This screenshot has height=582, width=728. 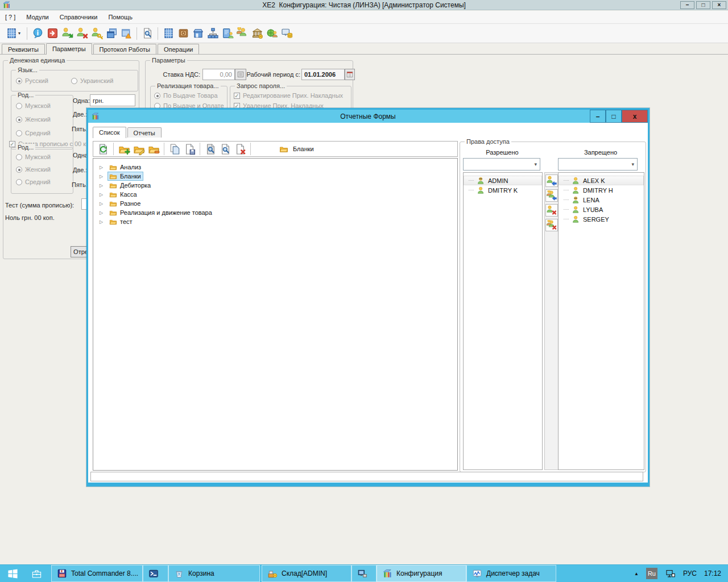 What do you see at coordinates (10, 17) in the screenshot?
I see `menu-item-help-q: [ ? ]` at bounding box center [10, 17].